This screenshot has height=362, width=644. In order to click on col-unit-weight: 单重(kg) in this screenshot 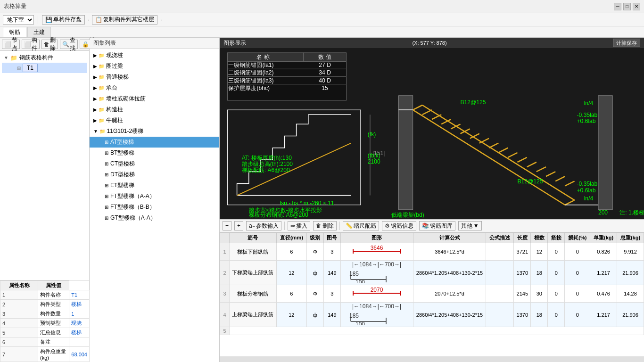, I will do `click(603, 238)`.